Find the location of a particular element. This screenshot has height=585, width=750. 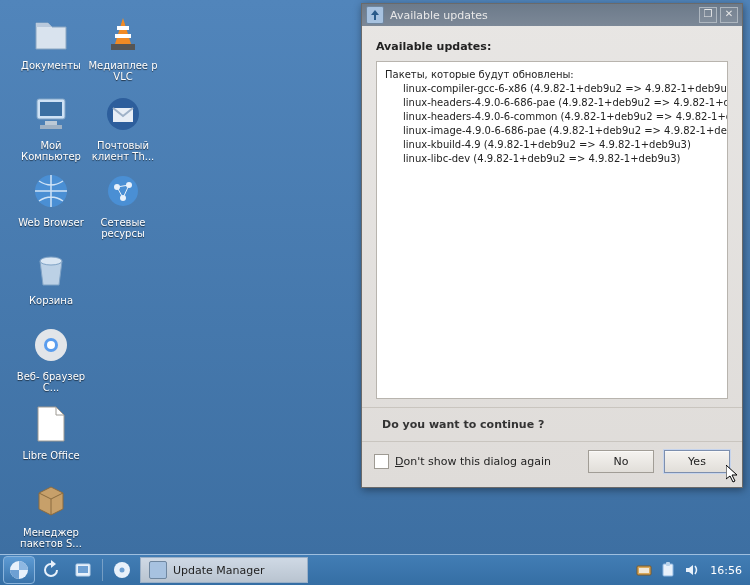

documents-icon is located at coordinates (51, 34).